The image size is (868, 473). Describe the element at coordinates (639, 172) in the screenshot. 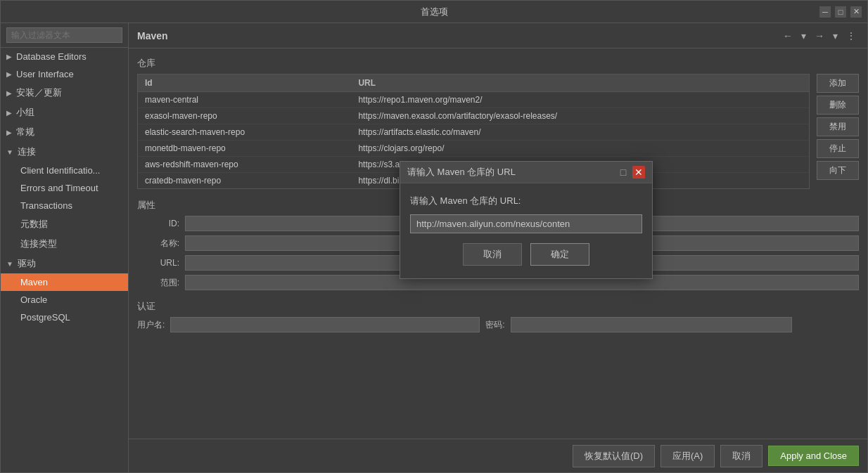

I see `dialog-close-button: ✕` at that location.